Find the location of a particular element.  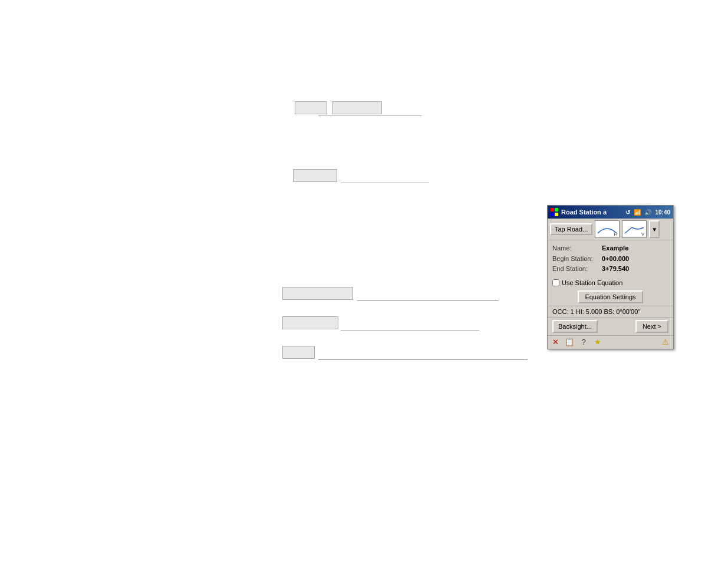

horizontal-curve-button: H is located at coordinates (607, 229).